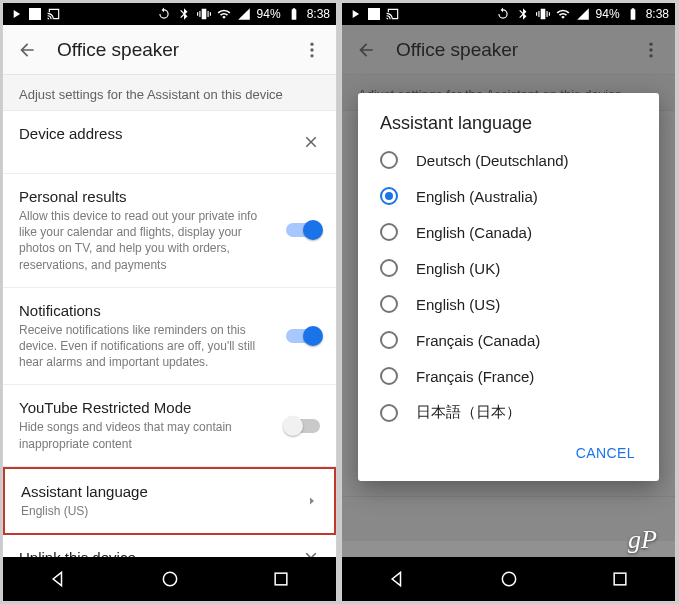 This screenshot has height=604, width=679. I want to click on language-option: Français (Canada), so click(508, 340).